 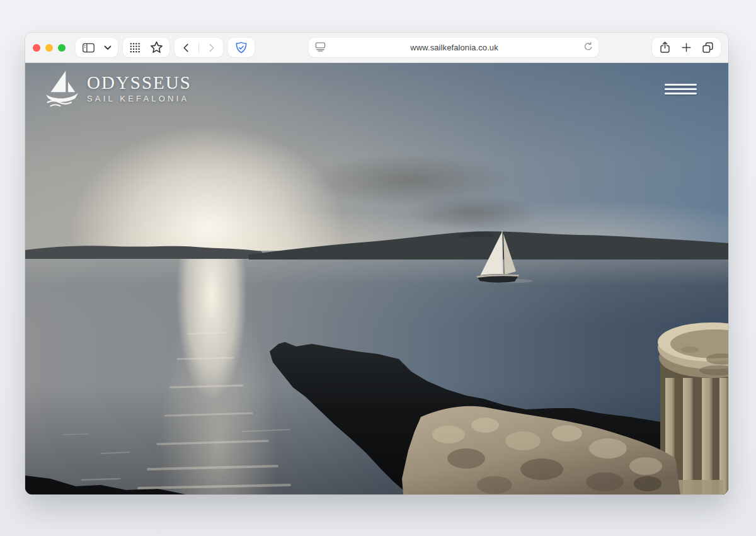 What do you see at coordinates (88, 48) in the screenshot?
I see `sidebar-icon` at bounding box center [88, 48].